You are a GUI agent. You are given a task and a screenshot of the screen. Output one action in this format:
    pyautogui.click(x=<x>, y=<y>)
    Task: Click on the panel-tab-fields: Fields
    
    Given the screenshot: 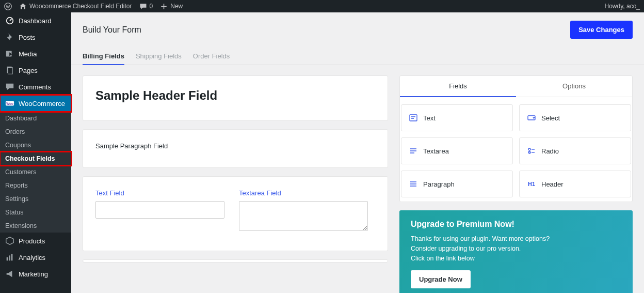 What is the action you would take?
    pyautogui.click(x=458, y=87)
    